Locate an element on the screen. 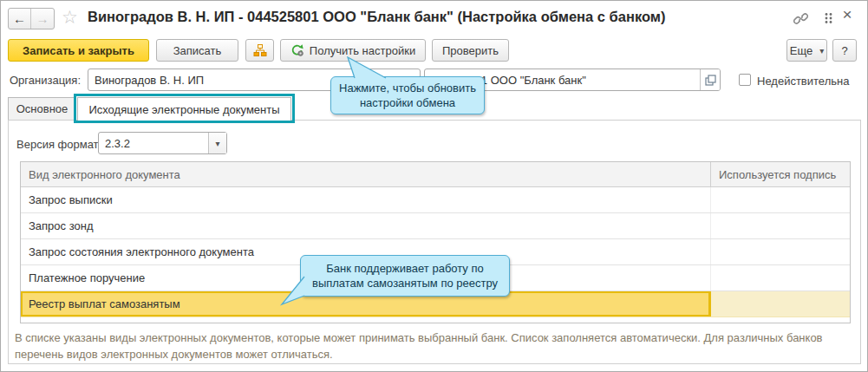 Image resolution: width=868 pixels, height=372 pixels. check-button: Проверить is located at coordinates (470, 50).